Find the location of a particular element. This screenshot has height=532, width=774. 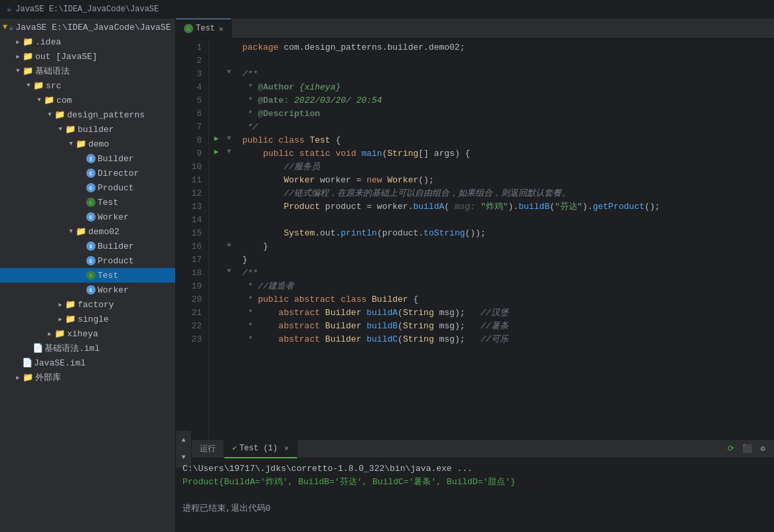

tab-test-run-close: ✕ is located at coordinates (287, 448).